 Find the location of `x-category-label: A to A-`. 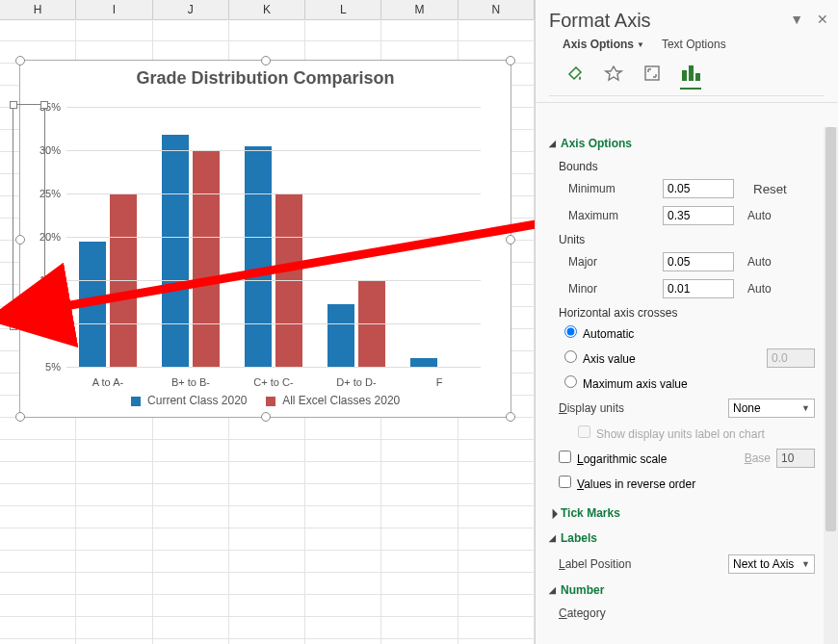

x-category-label: A to A- is located at coordinates (108, 382).